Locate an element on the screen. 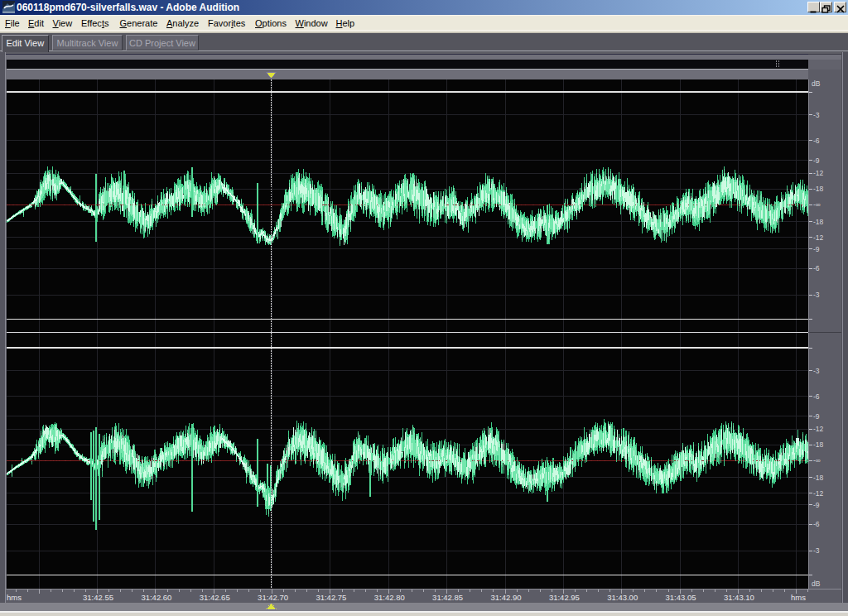  svg-text: 31:43.00 is located at coordinates (623, 598).